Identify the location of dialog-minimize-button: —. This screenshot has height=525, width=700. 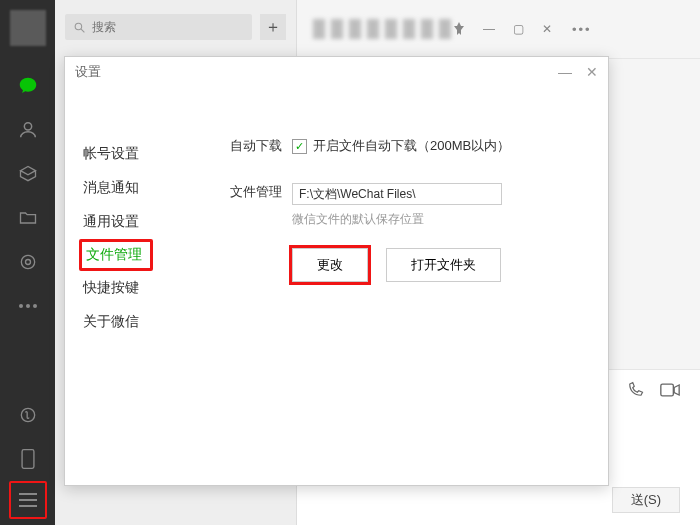
(565, 72).